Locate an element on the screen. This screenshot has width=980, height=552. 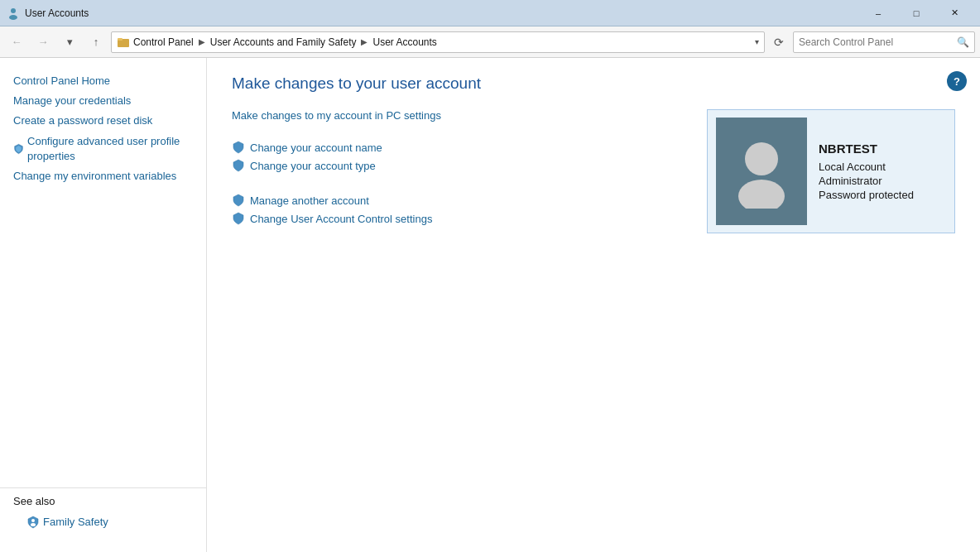
forward-button: → is located at coordinates (43, 42).